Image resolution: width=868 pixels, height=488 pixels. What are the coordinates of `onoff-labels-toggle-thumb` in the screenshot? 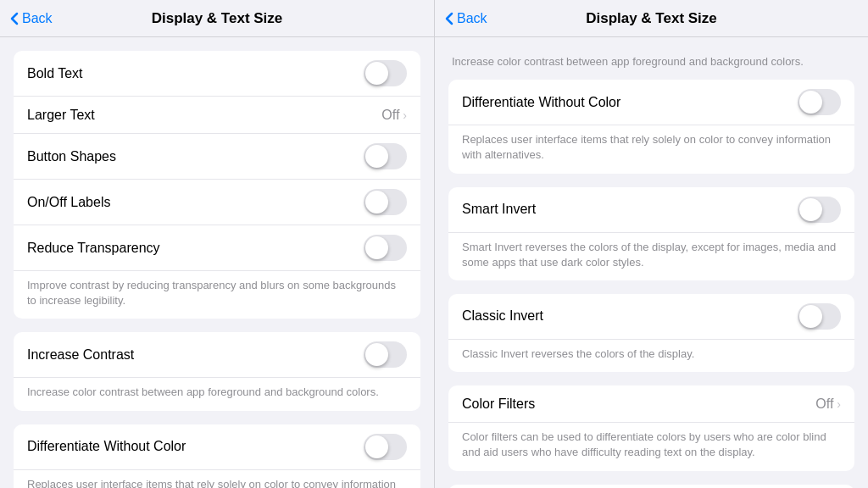 It's located at (376, 202).